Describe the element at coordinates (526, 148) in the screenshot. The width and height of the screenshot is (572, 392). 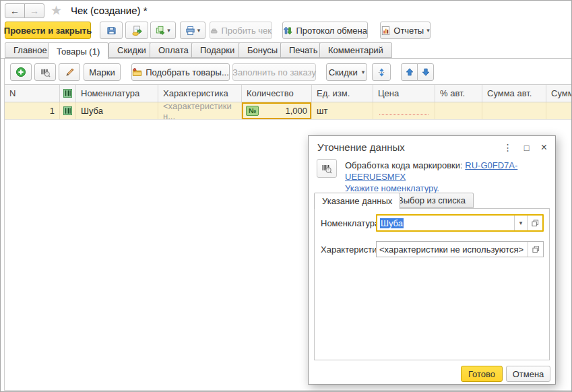
I see `dialog-window-controls: ⋮ □ ×` at that location.